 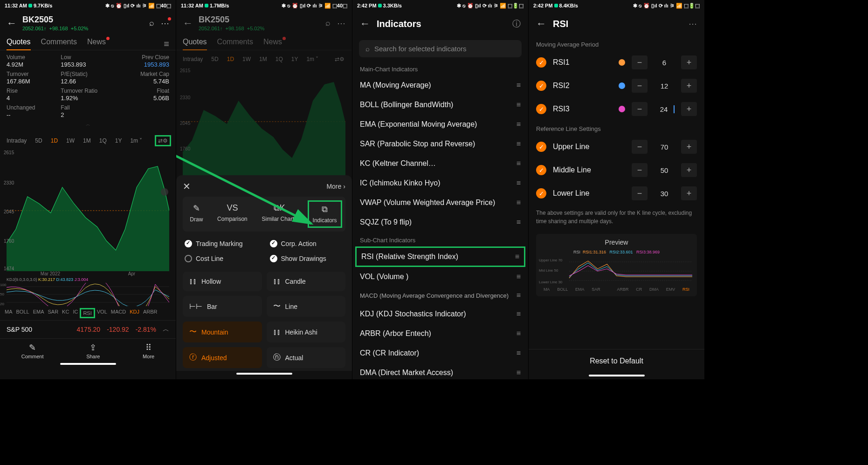 I want to click on check-drawings: Show Drawings, so click(x=307, y=259).